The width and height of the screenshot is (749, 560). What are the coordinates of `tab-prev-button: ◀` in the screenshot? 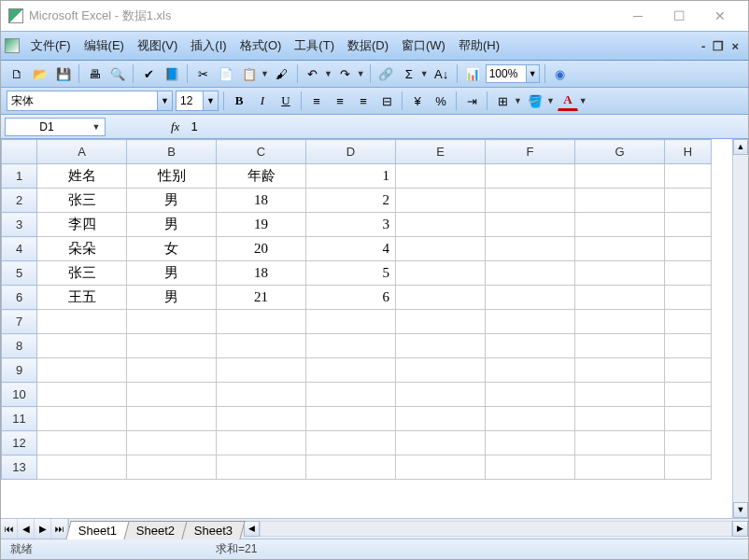 It's located at (26, 528).